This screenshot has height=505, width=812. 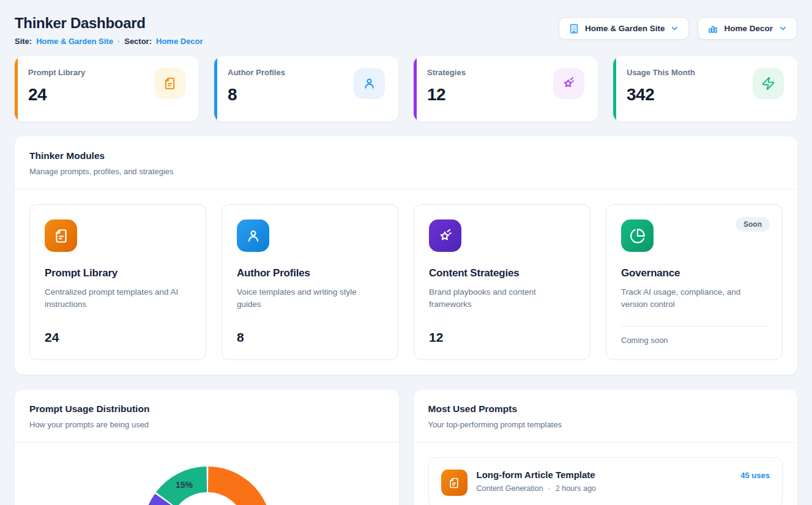 What do you see at coordinates (510, 488) in the screenshot?
I see `prompt-category: Content Generation` at bounding box center [510, 488].